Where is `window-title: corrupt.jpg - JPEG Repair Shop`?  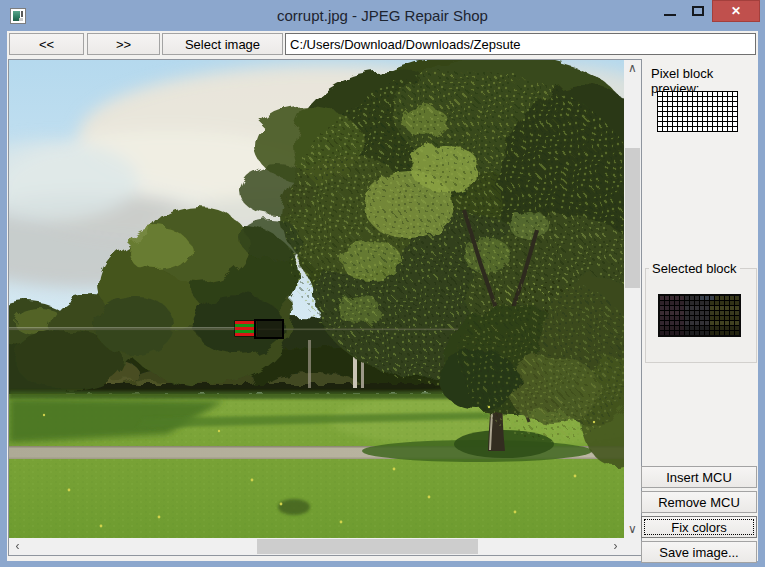
window-title: corrupt.jpg - JPEG Repair Shop is located at coordinates (382, 16).